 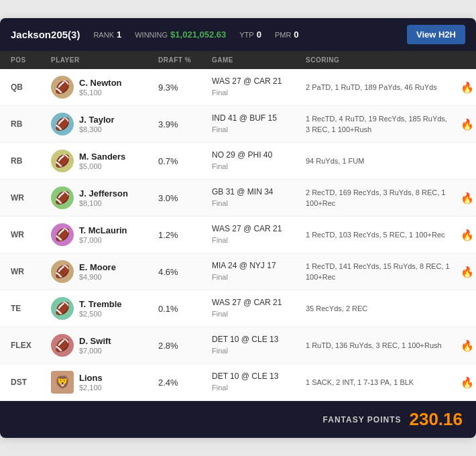 What do you see at coordinates (31, 60) in the screenshot?
I see `col-pos: POS` at bounding box center [31, 60].